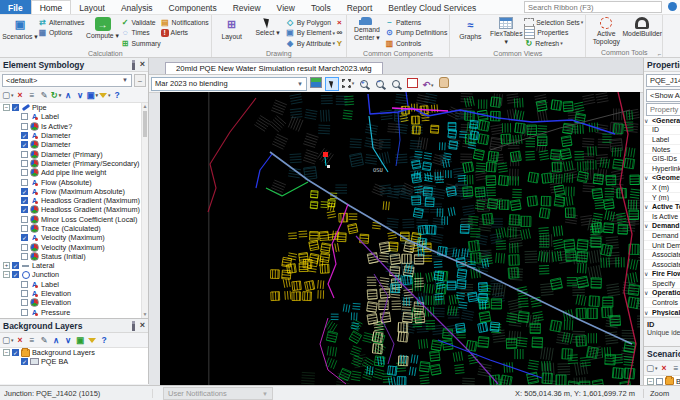  What do you see at coordinates (74, 266) in the screenshot?
I see `tree-item: +✓Lateral` at bounding box center [74, 266].